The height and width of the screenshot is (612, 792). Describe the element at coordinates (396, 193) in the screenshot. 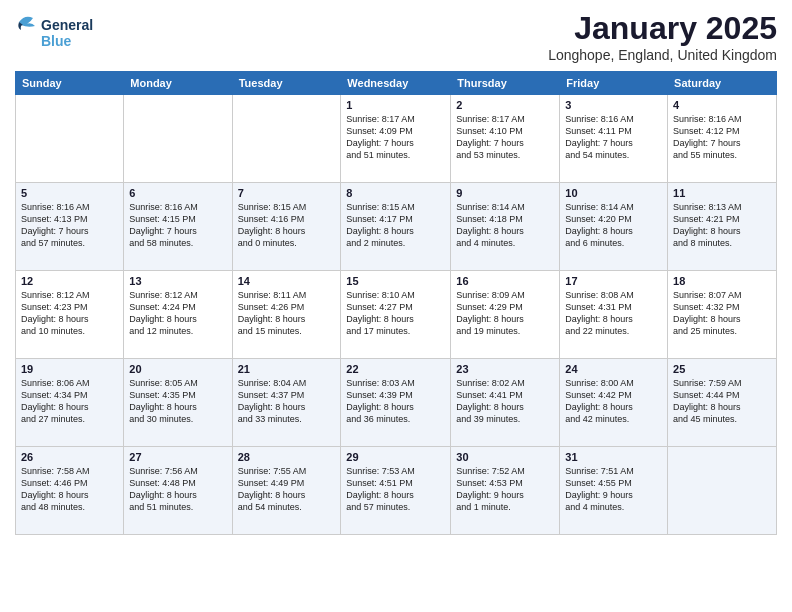

I see `day-number: 8` at that location.